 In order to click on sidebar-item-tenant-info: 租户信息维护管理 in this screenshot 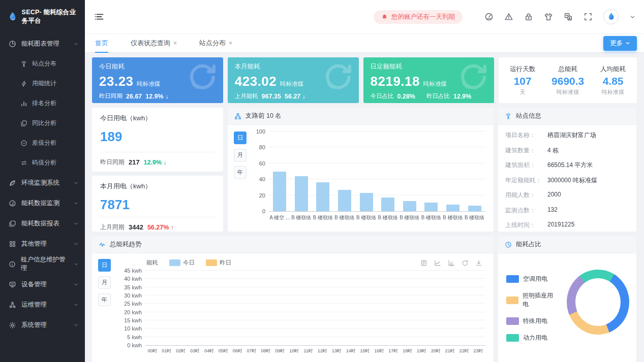, I will do `click(43, 264)`.